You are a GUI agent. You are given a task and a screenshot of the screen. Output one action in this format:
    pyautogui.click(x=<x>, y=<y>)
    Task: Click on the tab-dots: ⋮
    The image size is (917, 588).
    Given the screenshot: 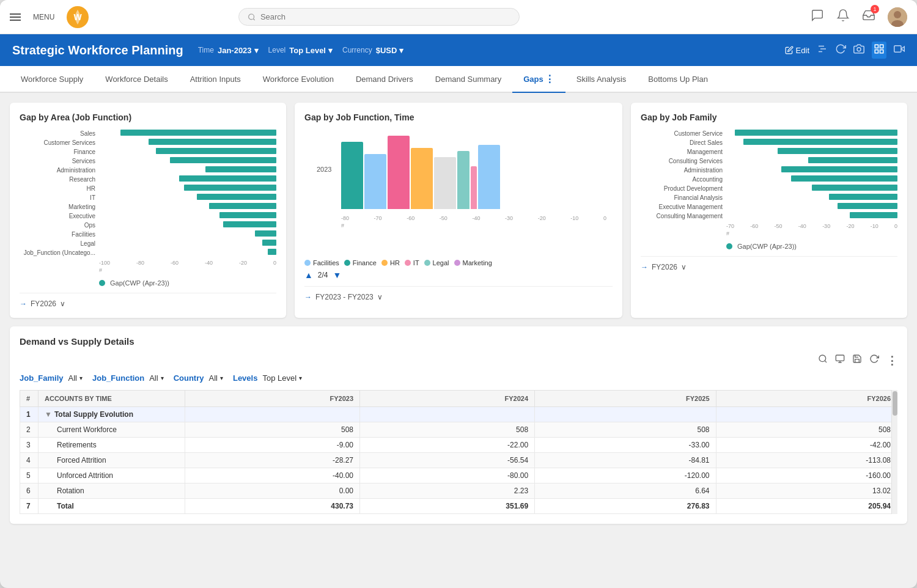 What is the action you would take?
    pyautogui.click(x=550, y=79)
    